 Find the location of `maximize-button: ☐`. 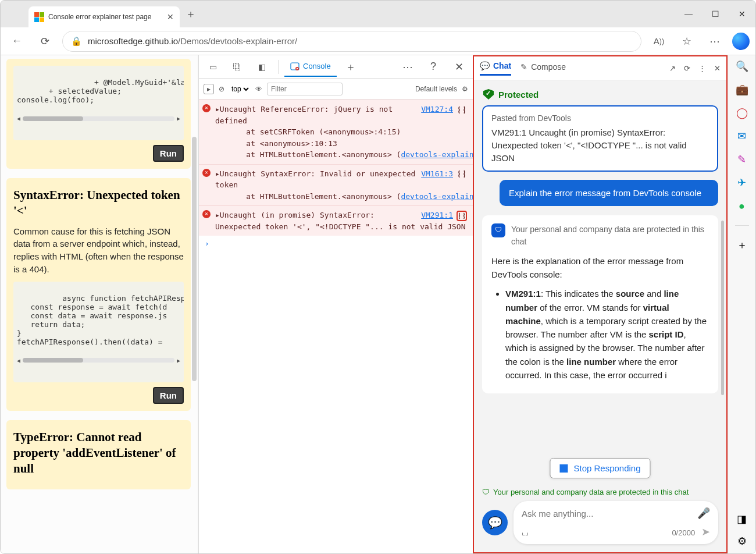

maximize-button: ☐ is located at coordinates (715, 14).